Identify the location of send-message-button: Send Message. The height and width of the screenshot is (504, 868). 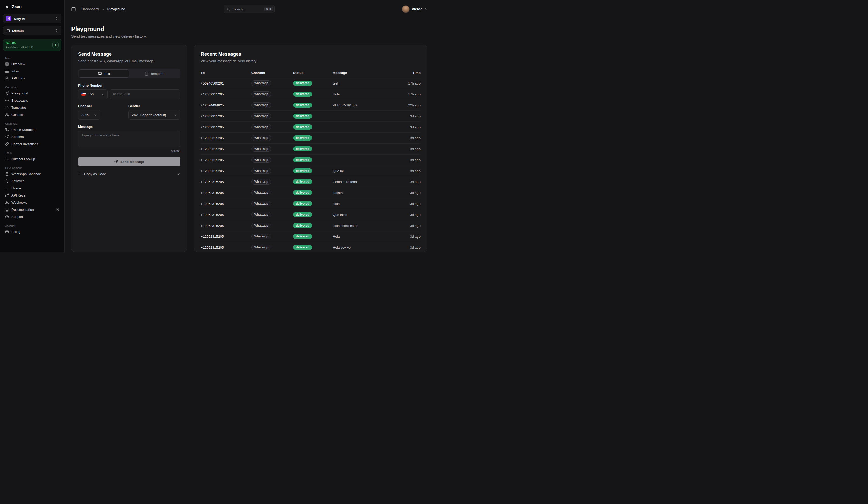
(130, 162).